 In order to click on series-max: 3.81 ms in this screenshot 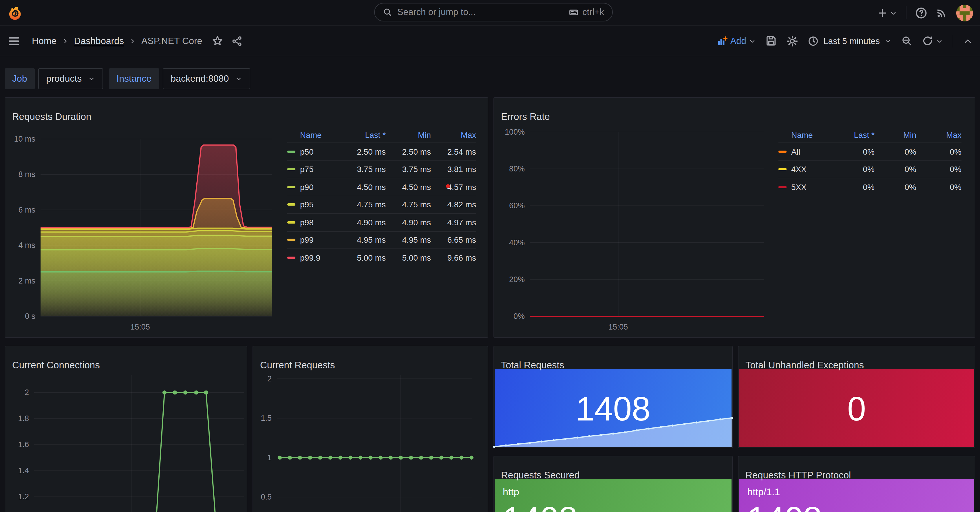, I will do `click(453, 170)`.